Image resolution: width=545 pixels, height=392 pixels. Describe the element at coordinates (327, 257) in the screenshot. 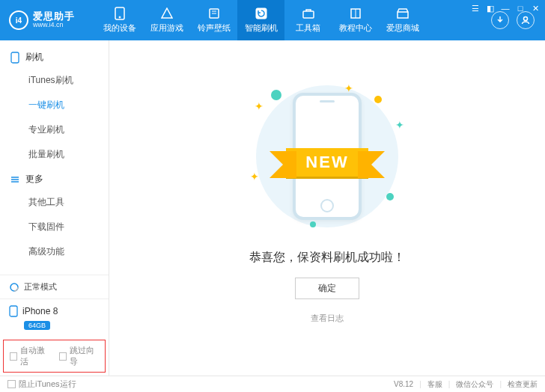

I see `success-message: 恭喜您，保资料刷机成功啦！` at that location.